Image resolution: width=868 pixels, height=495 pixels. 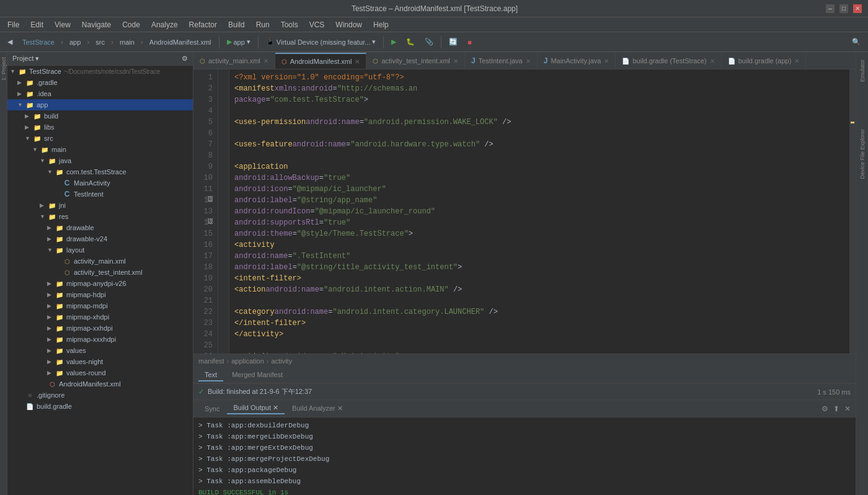 What do you see at coordinates (212, 409) in the screenshot?
I see `bottom-tab-sync: Sync` at bounding box center [212, 409].